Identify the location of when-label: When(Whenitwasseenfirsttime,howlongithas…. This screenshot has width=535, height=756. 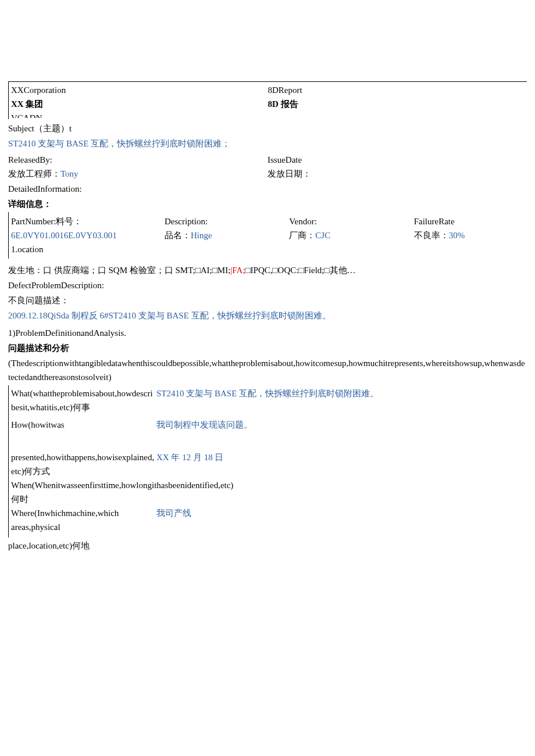
(268, 485).